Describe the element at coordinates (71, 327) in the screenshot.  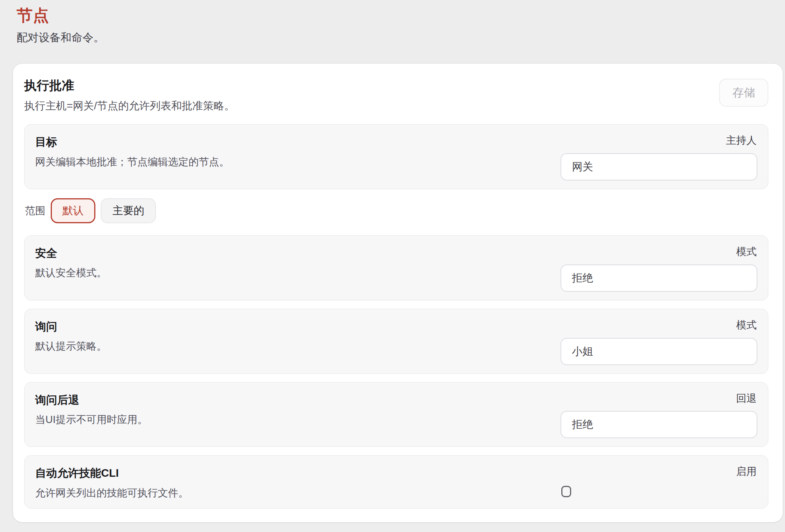
I see `section-title: 询问` at that location.